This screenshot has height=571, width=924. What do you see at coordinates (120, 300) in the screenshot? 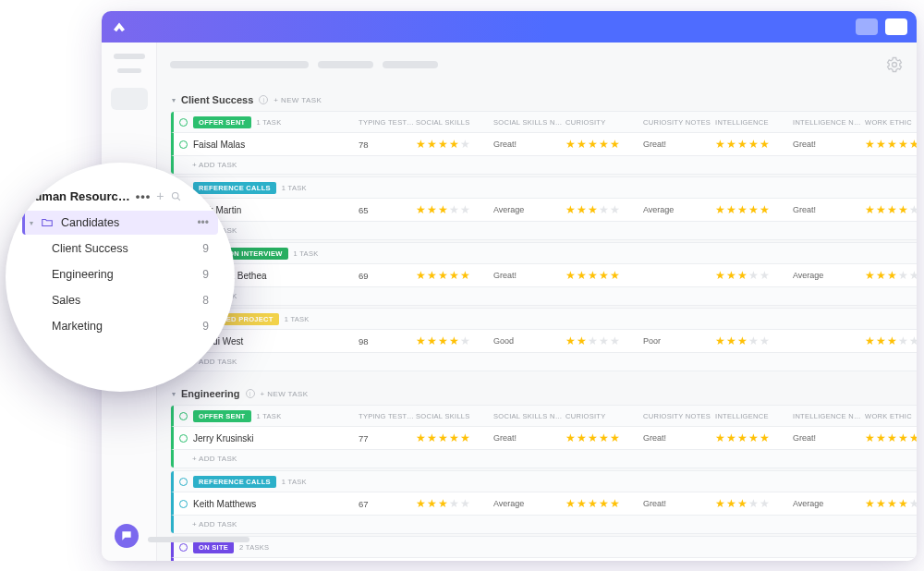
I see `sidebar-item-sales: Sales 8` at bounding box center [120, 300].